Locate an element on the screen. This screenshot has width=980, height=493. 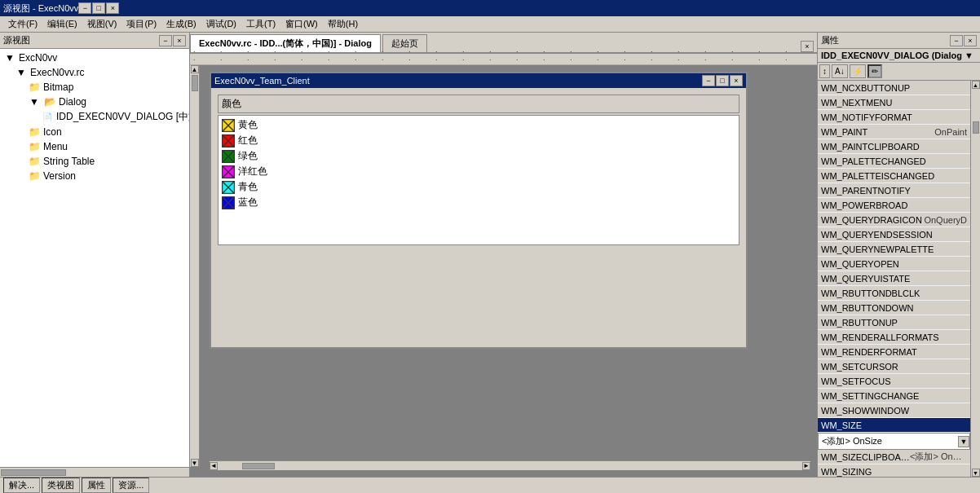
tree-item-dialog-resource: 📄 IDD_EXECN0VV_DIALOG [中文(简体 is located at coordinates (95, 117).